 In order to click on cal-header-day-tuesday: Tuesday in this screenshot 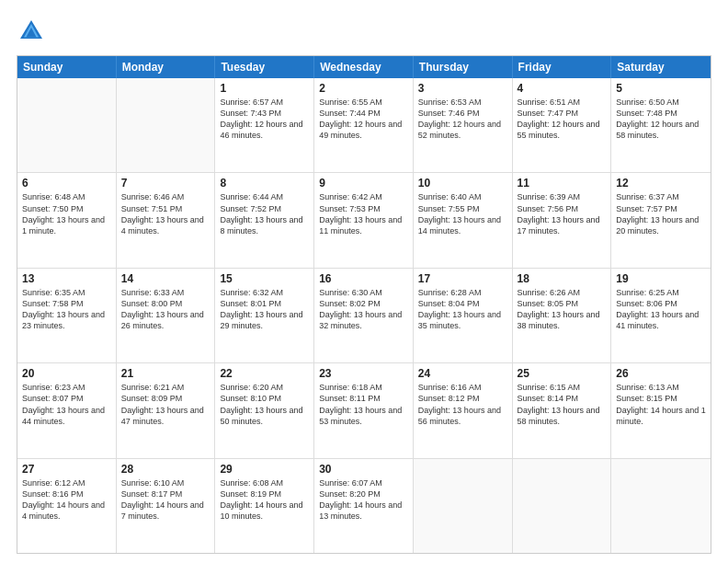, I will do `click(265, 67)`.